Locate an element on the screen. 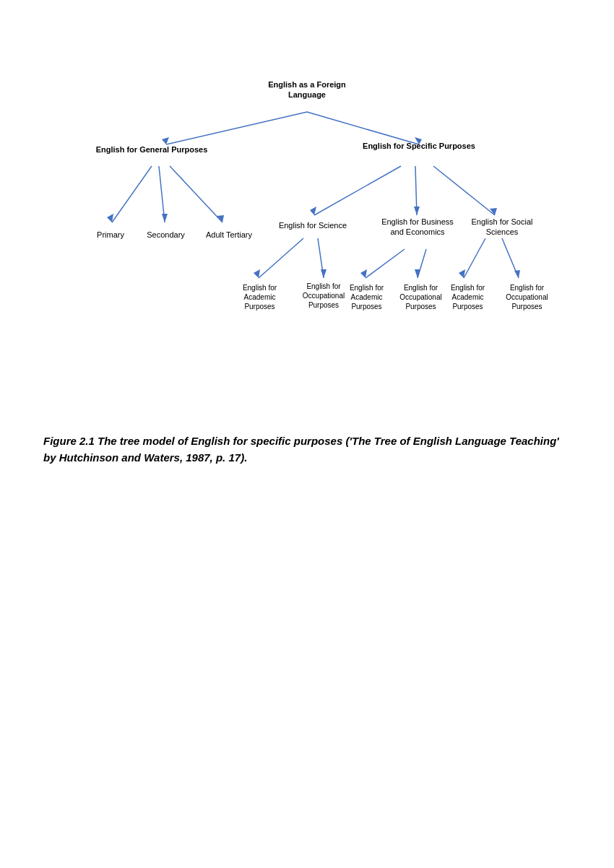  node-science-academic: English forAcademicPurposes is located at coordinates (260, 298).